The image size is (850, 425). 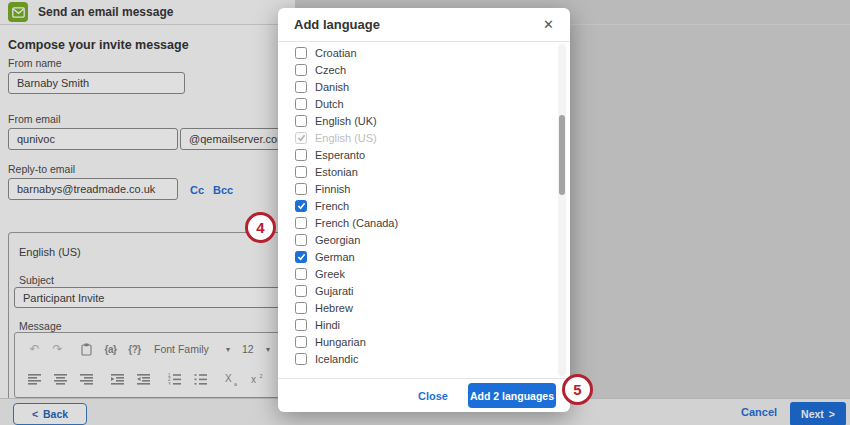 I want to click on language-label: French, so click(x=332, y=206).